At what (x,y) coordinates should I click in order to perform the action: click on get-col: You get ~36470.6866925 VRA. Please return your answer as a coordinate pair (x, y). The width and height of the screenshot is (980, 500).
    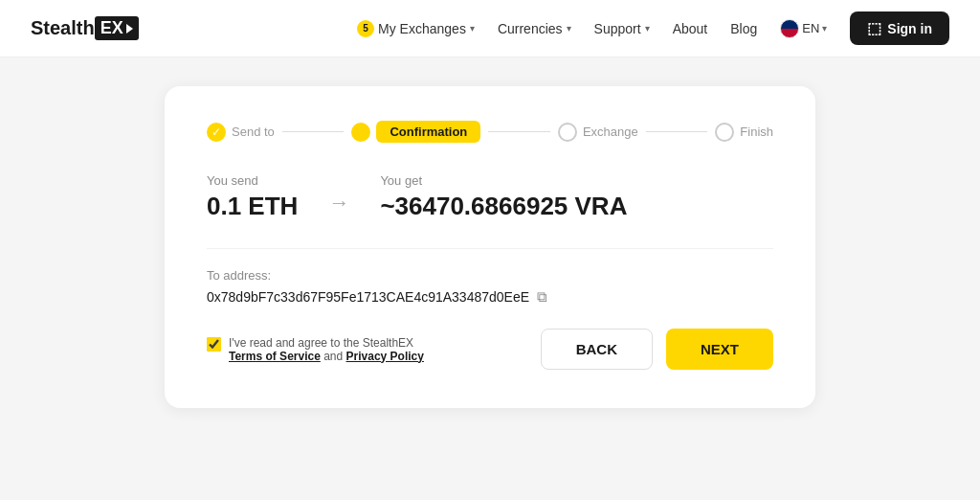
    Looking at the image, I should click on (503, 197).